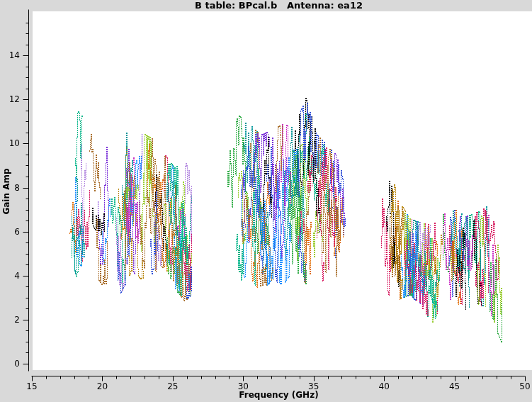 The width and height of the screenshot is (532, 402). What do you see at coordinates (32, 386) in the screenshot?
I see `x-tick-label: 15` at bounding box center [32, 386].